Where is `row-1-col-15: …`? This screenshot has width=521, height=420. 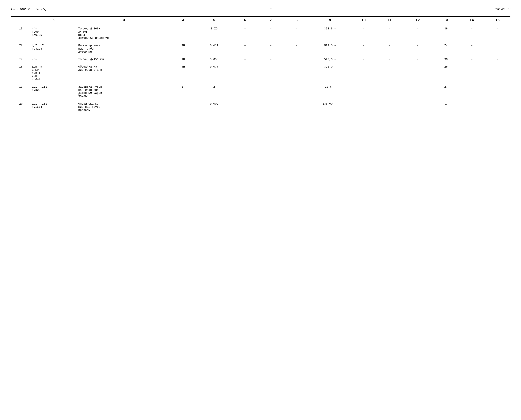
row-1-col-15: … is located at coordinates (498, 49).